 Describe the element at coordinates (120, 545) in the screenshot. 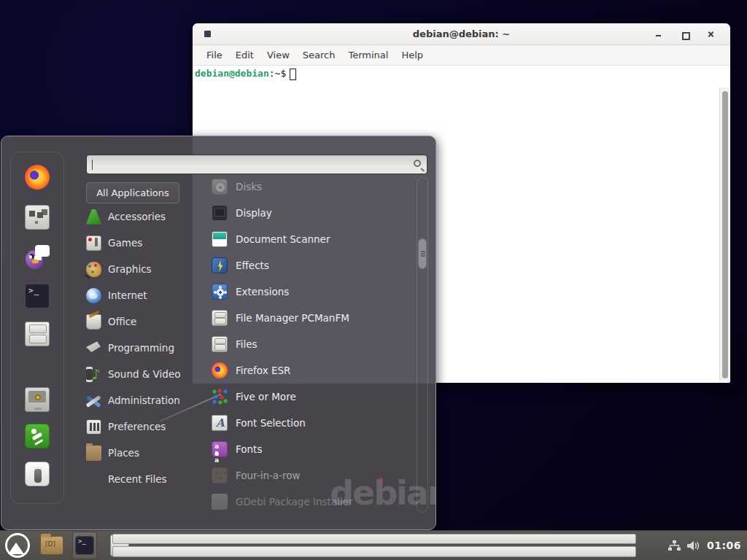

I see `taskbar-file-manager-icon` at that location.